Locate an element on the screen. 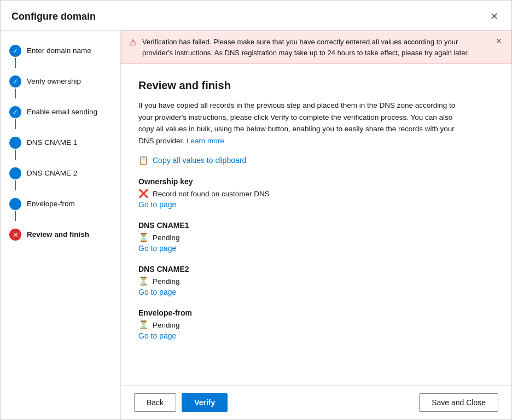 The width and height of the screenshot is (512, 420). sidebar-item-envelope-from: Envelope-from is located at coordinates (60, 210).